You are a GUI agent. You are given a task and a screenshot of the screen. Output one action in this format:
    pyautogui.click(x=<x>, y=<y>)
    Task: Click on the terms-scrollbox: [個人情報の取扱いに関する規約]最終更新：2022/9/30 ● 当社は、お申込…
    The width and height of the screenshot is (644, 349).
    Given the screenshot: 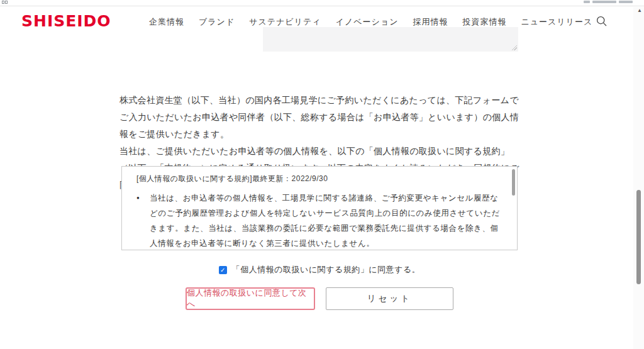 What is the action you would take?
    pyautogui.click(x=319, y=208)
    